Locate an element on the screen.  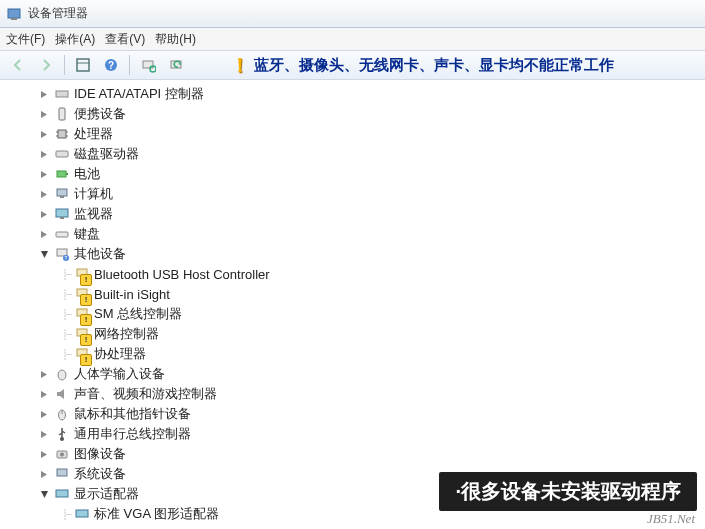
imaging-icon is located at coordinates (62, 454).